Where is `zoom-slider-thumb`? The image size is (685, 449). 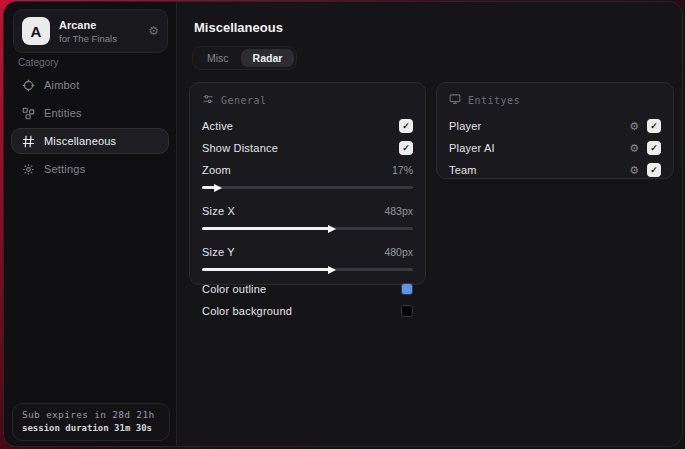
zoom-slider-thumb is located at coordinates (218, 188).